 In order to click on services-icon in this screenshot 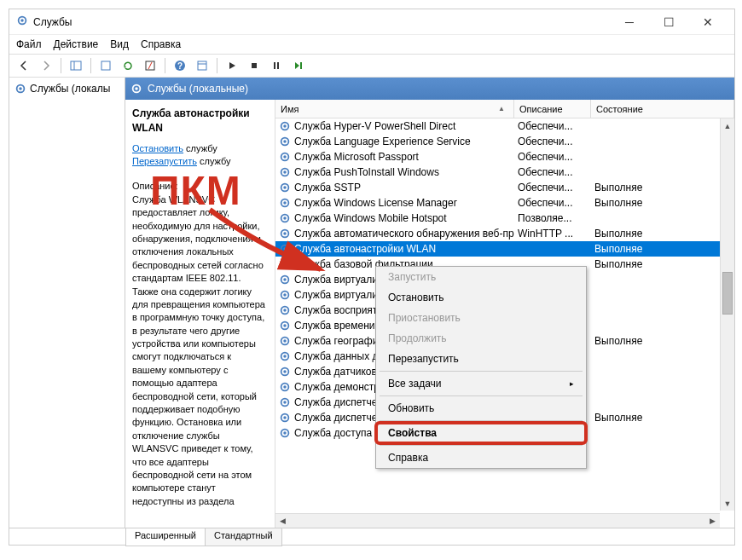, I will do `click(20, 89)`.